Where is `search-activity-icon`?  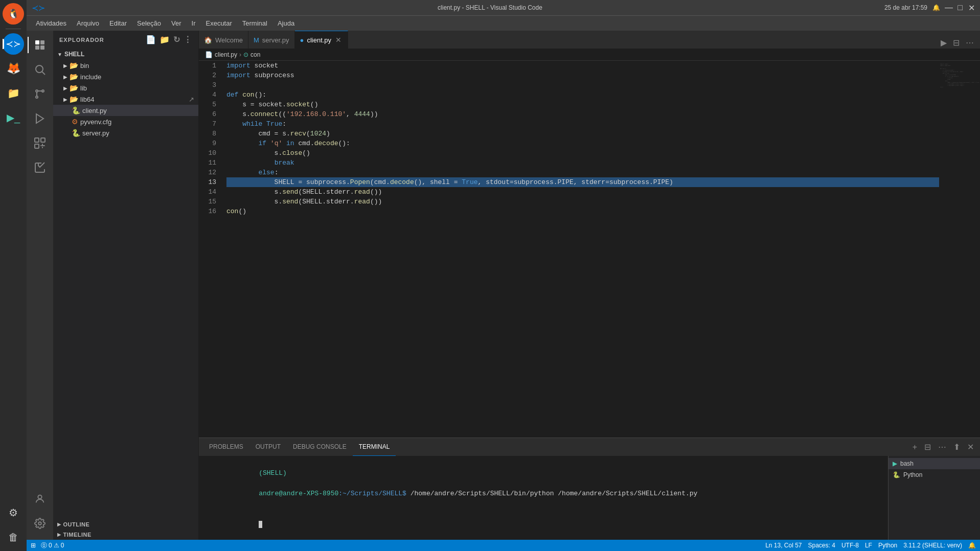
search-activity-icon is located at coordinates (40, 70).